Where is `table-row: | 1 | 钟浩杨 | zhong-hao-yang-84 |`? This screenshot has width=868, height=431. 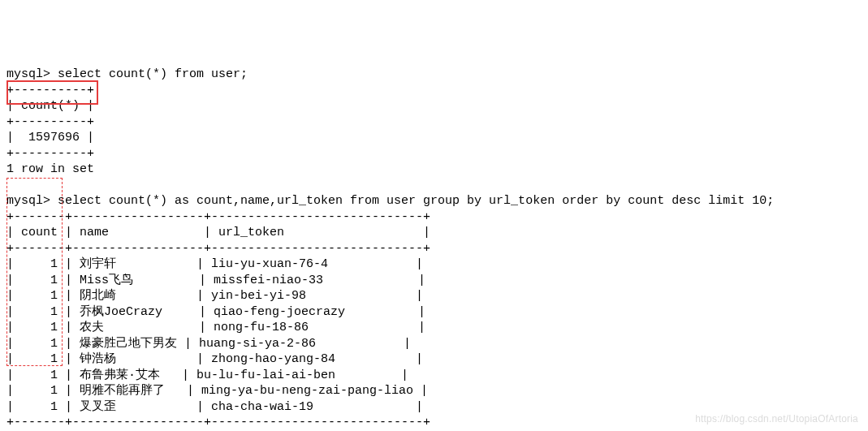 table-row: | 1 | 钟浩杨 | zhong-hao-yang-84 | is located at coordinates (214, 359).